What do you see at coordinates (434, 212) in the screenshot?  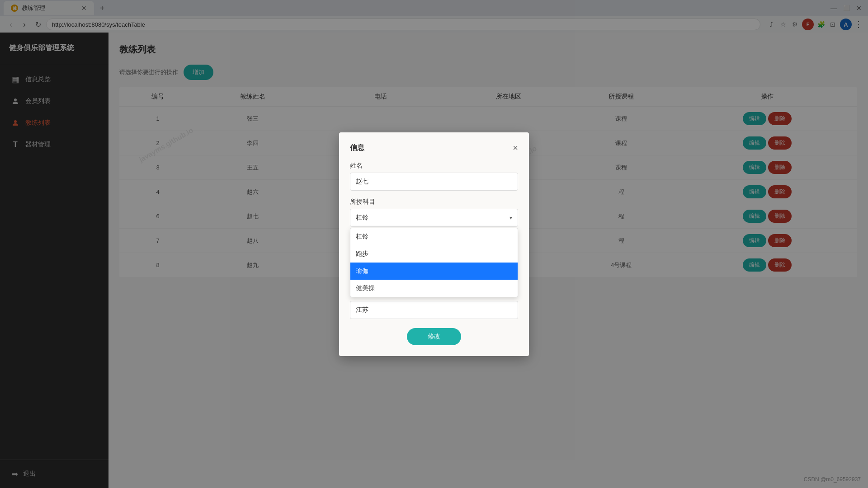 I see `subject-field-group: 所授科目 杠铃 ▾ 杠铃 跑步 瑜伽 健美操` at bounding box center [434, 212].